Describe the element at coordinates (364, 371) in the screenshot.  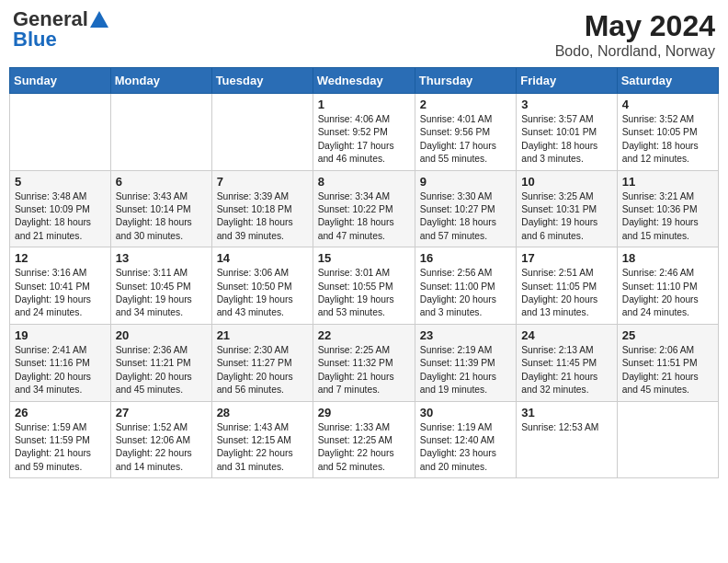
I see `day-info: Sunrise: 2:25 AM Sunset: 11:32 PM Daylig…` at that location.